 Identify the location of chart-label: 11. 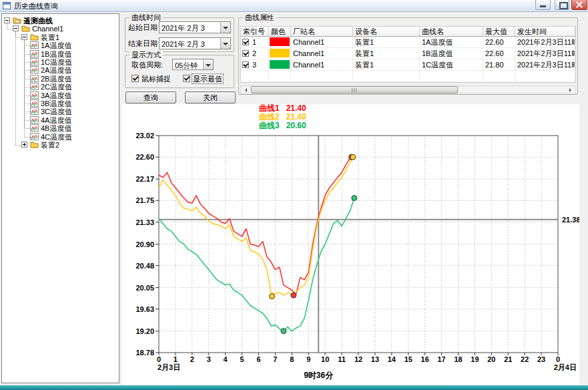
(342, 359).